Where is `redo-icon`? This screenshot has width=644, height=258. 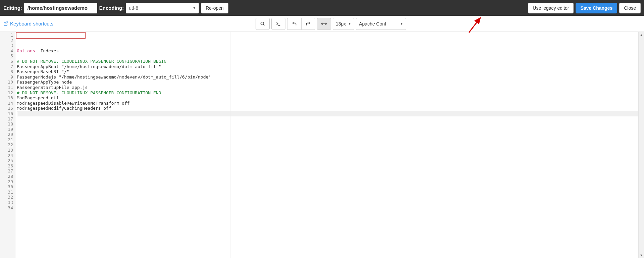
redo-icon is located at coordinates (308, 23).